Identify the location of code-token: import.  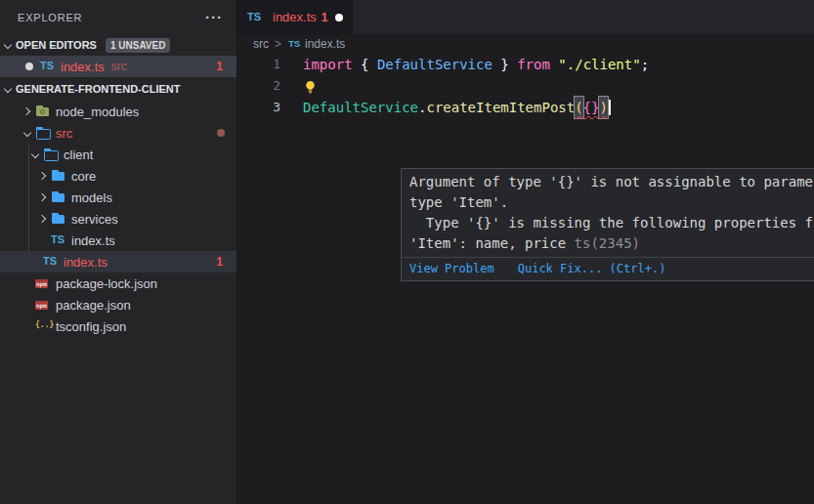
(328, 64).